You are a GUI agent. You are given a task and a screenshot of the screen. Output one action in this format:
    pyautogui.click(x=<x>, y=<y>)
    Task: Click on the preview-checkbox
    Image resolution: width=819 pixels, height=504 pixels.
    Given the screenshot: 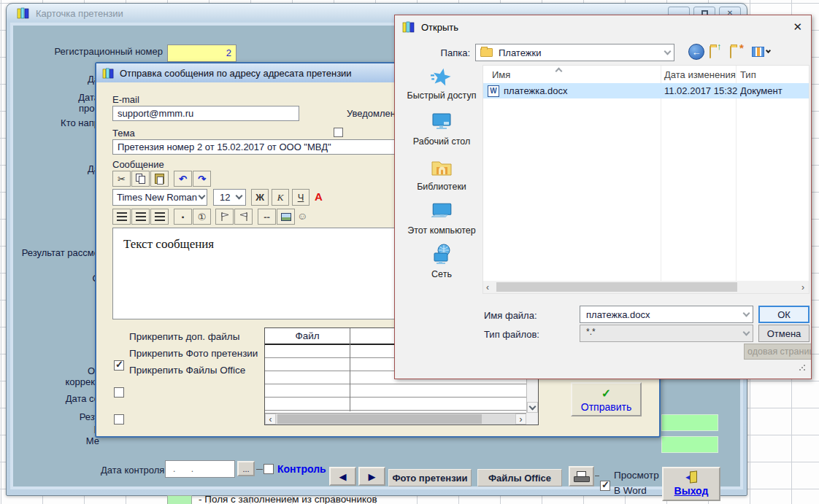 What is the action you would take?
    pyautogui.click(x=605, y=486)
    